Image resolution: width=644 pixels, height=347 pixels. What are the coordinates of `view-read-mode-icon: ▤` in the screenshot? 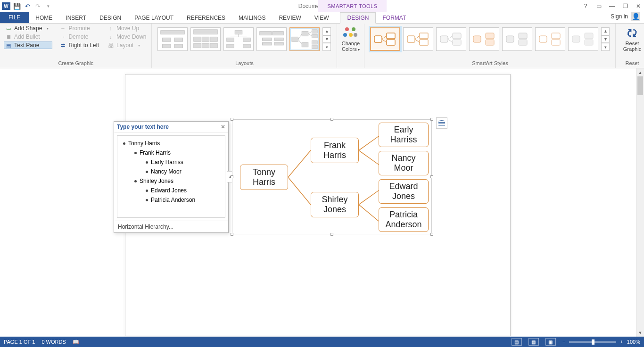 It's located at (517, 342).